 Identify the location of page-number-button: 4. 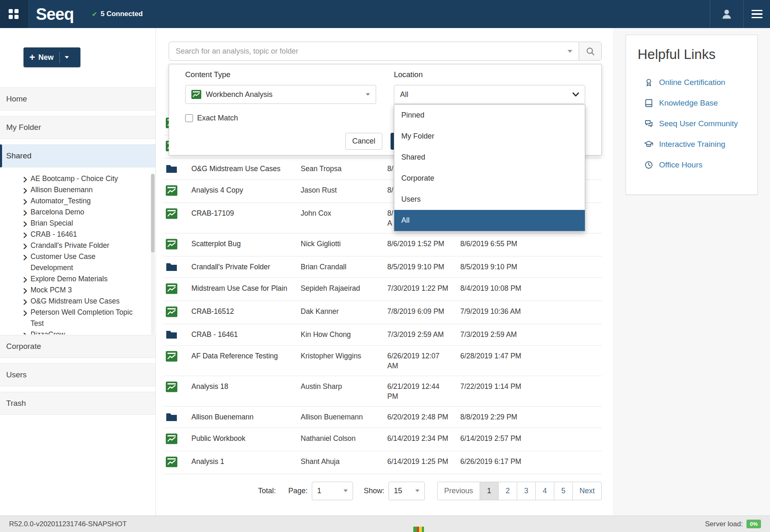
(545, 491).